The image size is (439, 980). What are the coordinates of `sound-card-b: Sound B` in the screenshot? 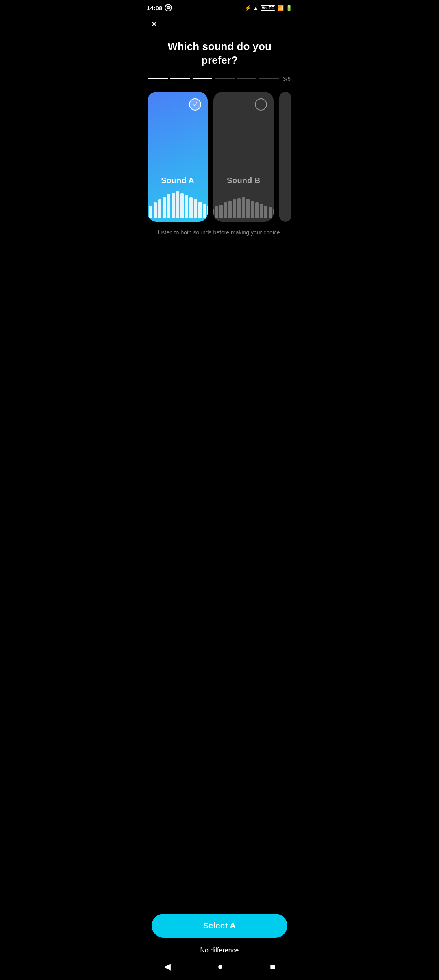 It's located at (243, 157).